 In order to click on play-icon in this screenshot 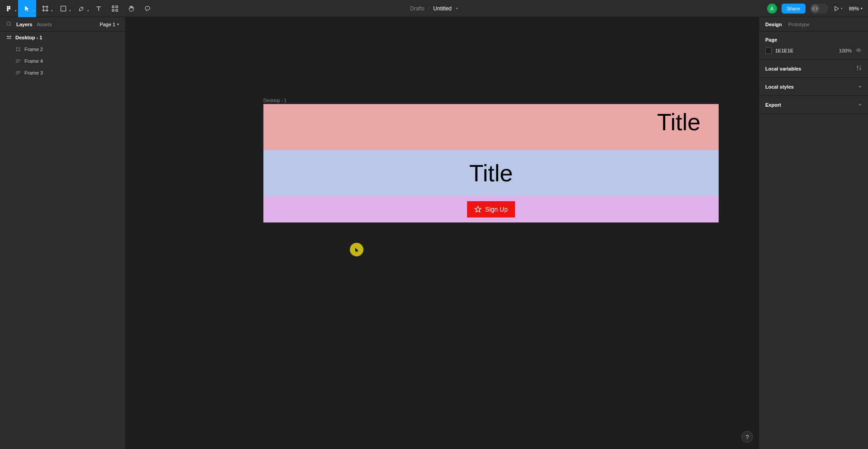, I will do `click(837, 9)`.